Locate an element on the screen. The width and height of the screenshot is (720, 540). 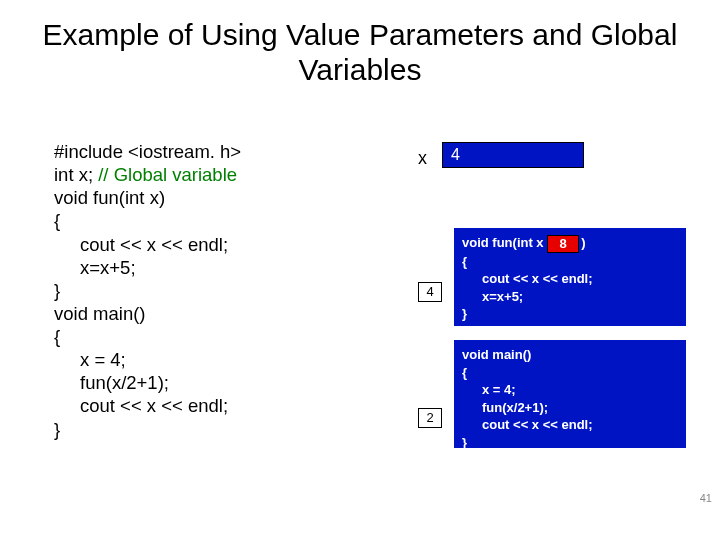
value-arrow-box-4: 4 is located at coordinates (430, 292).